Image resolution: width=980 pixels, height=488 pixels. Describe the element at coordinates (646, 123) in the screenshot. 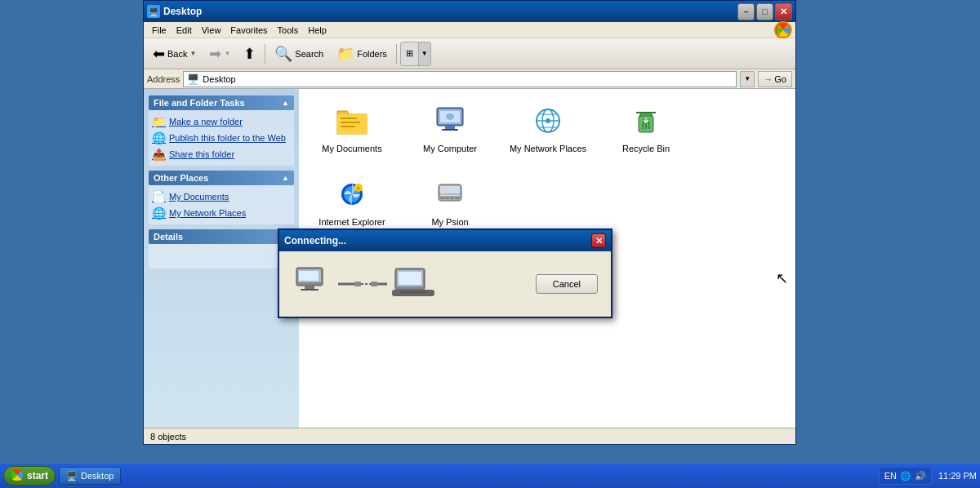

I see `recycle-bin-icon` at that location.